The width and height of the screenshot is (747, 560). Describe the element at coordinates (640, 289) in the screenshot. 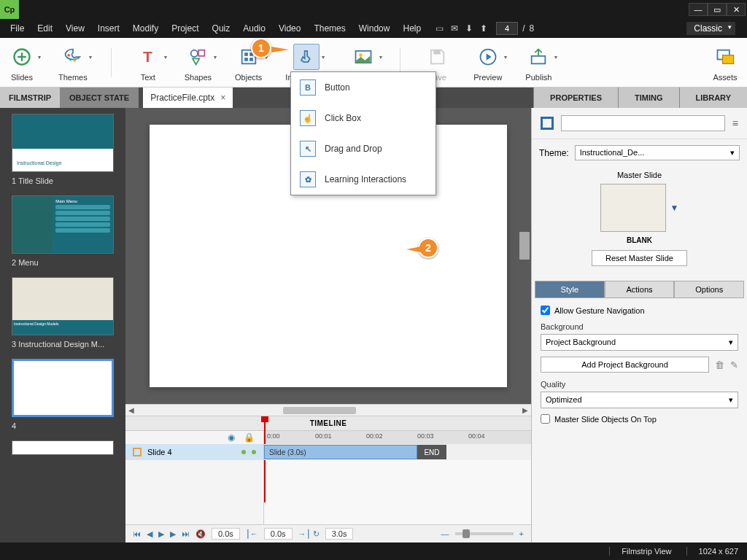

I see `subtab-actions: Actions` at that location.